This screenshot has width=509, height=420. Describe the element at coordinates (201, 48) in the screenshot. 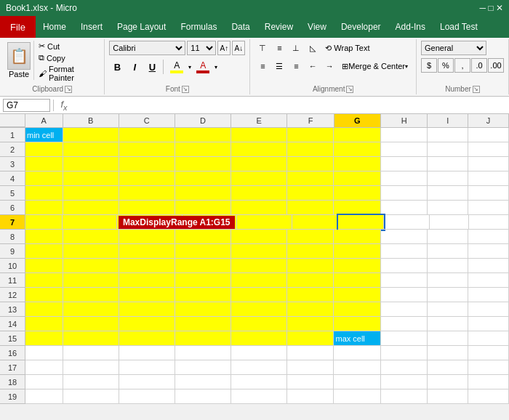

I see `font-size-select: 11` at that location.